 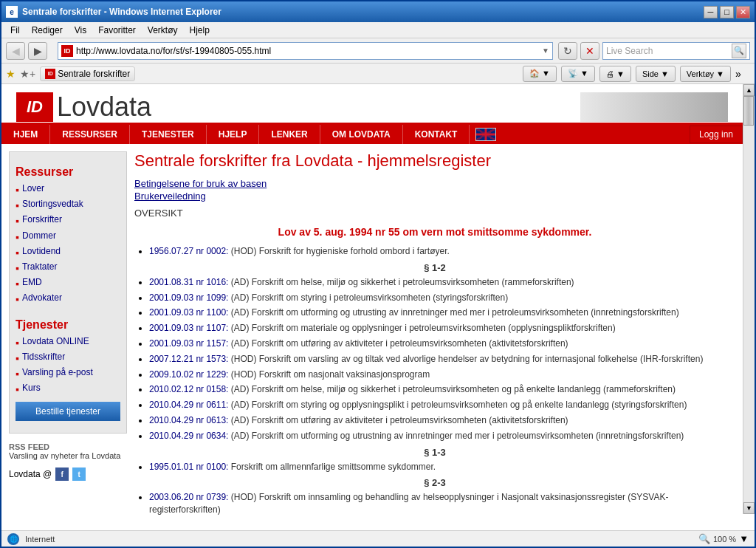 What do you see at coordinates (616, 74) in the screenshot?
I see `print-button: 🖨 ▼` at bounding box center [616, 74].